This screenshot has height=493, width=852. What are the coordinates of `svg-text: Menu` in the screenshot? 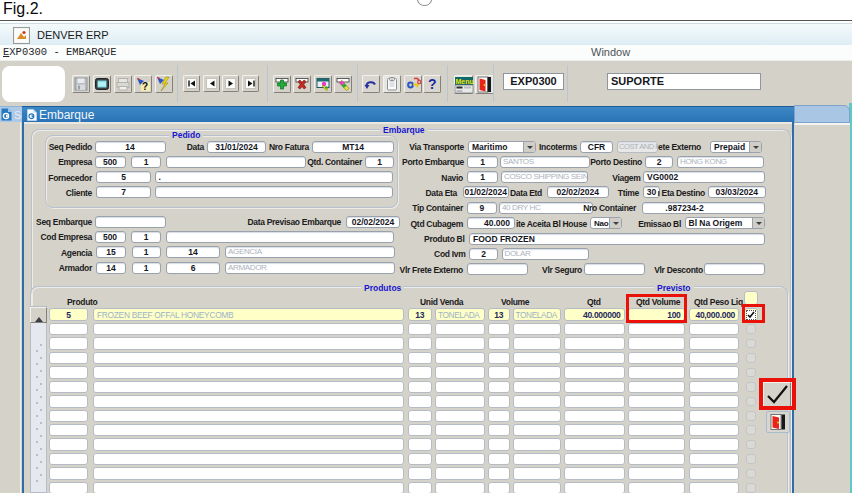 It's located at (465, 82).